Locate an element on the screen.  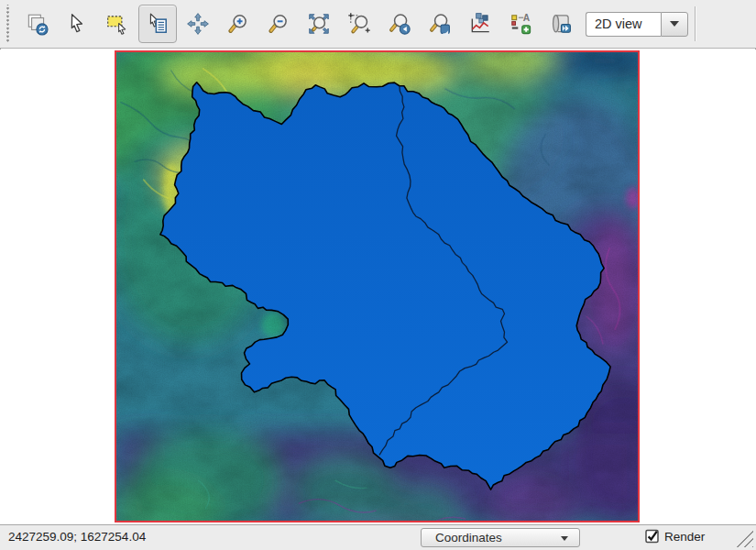
statusbar-display-combobox: Coordinates is located at coordinates (500, 537).